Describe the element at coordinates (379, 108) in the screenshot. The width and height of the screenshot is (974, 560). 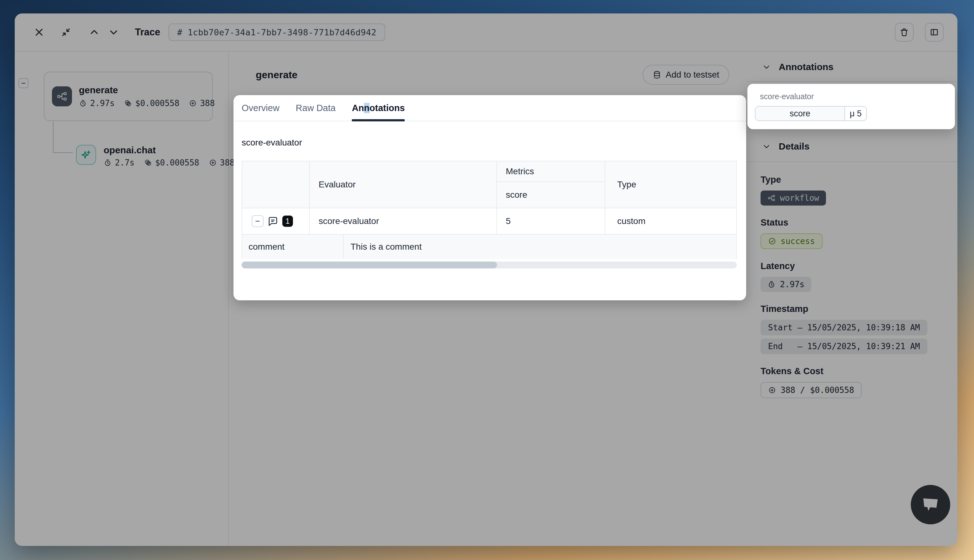
I see `tab-annotations: Annotations` at that location.